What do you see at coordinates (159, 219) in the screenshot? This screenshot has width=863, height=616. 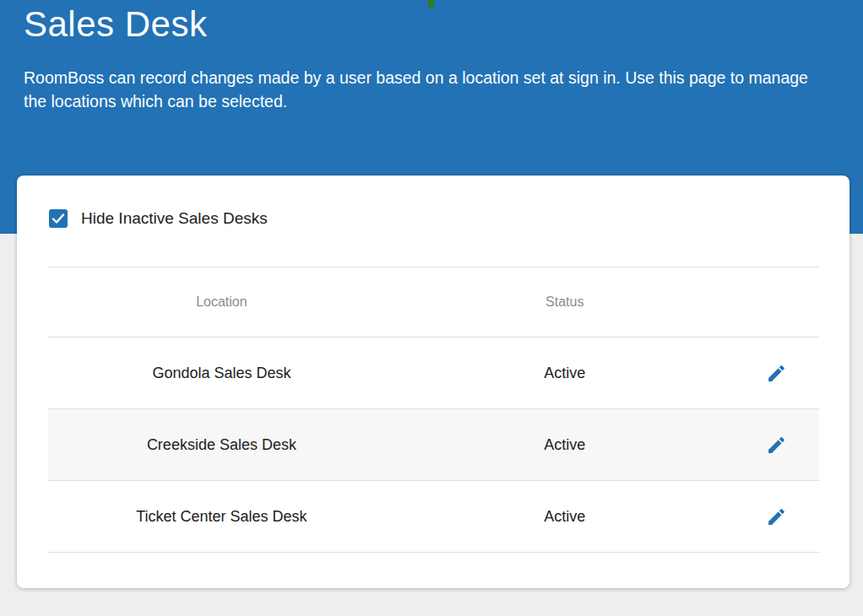 I see `hide-inactive-filter: Hide Inactive Sales Desks` at bounding box center [159, 219].